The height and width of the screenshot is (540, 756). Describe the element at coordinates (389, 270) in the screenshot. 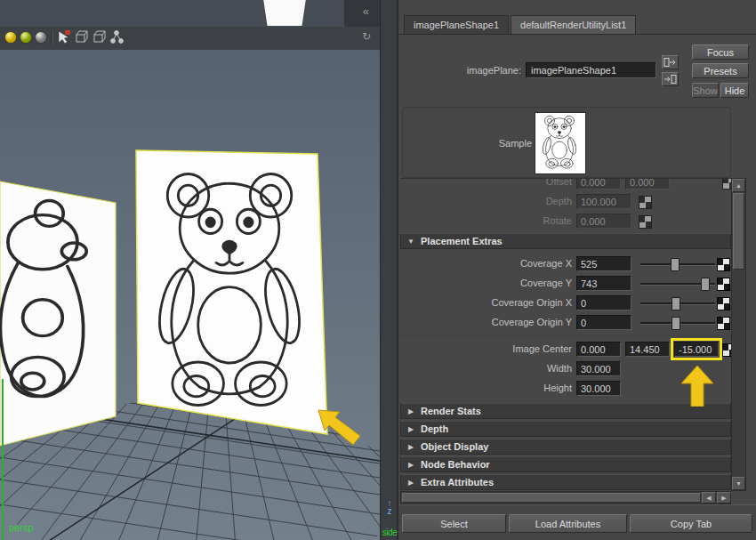

I see `panel-divider: ↑z side` at that location.